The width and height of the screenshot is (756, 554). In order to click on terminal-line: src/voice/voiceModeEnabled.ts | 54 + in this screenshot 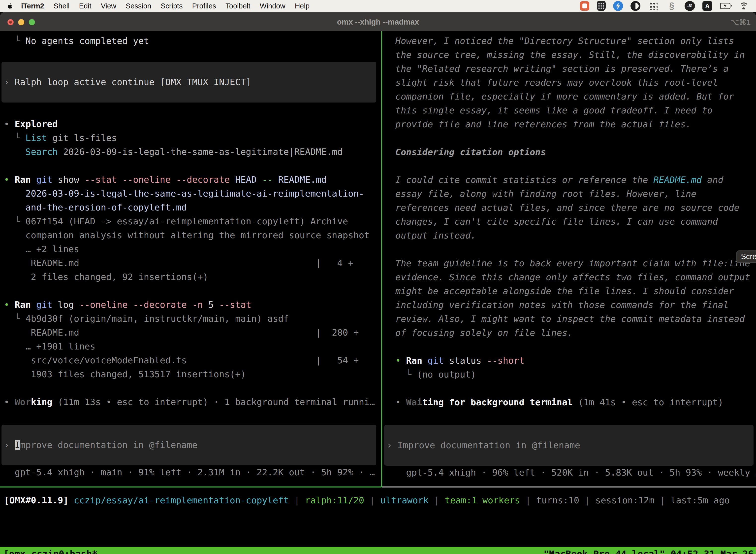, I will do `click(193, 360)`.